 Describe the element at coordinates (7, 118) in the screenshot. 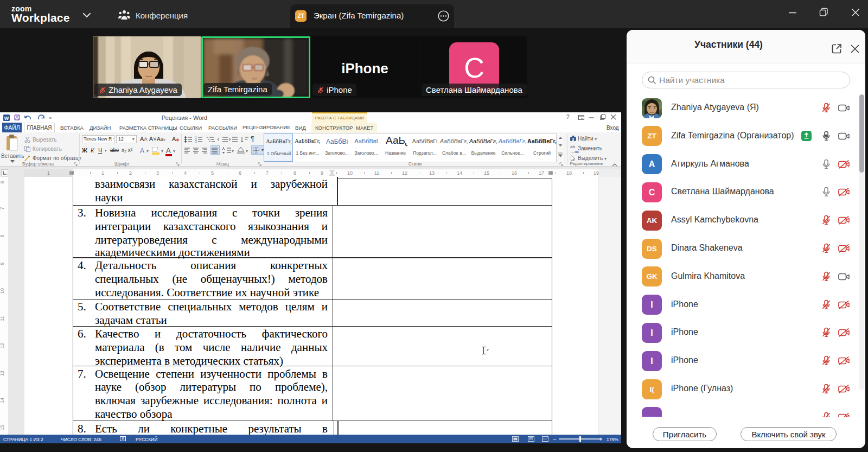

I see `svg-text: W` at that location.